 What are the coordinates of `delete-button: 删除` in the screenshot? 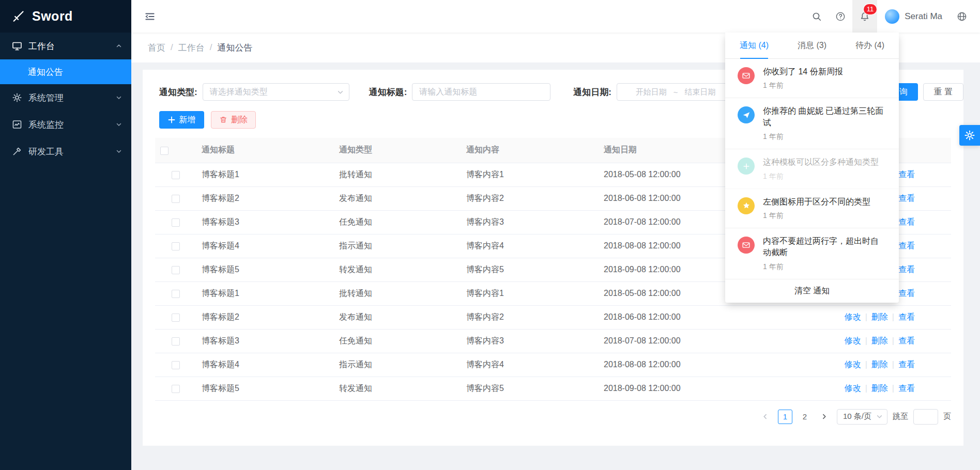 It's located at (234, 120).